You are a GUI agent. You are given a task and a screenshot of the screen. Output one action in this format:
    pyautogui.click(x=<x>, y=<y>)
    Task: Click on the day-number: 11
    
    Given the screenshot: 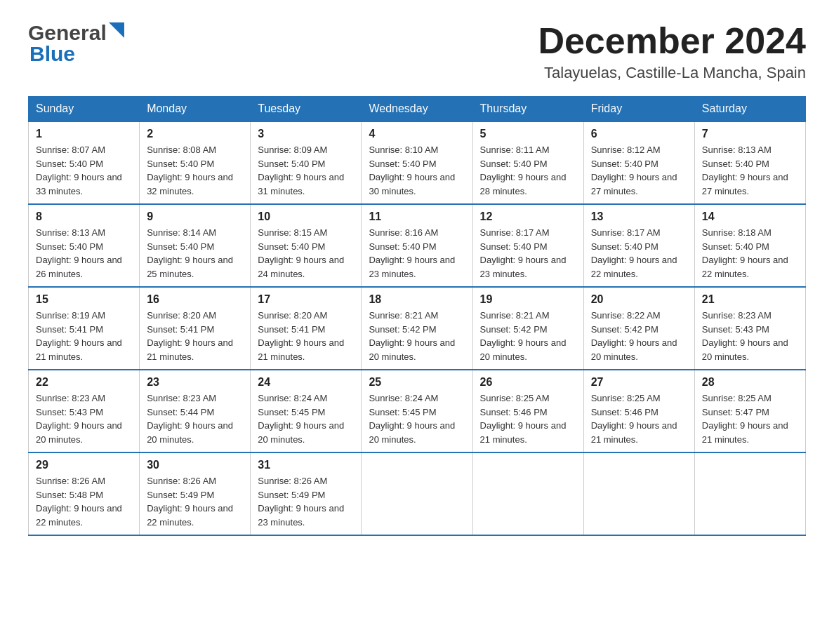 What is the action you would take?
    pyautogui.click(x=417, y=217)
    